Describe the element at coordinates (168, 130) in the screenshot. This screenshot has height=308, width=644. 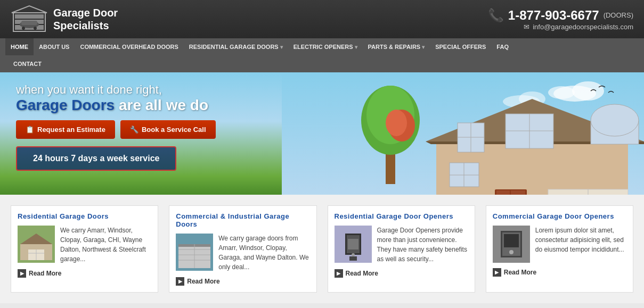
I see `service-call-button: 🔧 Book a Service Call` at that location.